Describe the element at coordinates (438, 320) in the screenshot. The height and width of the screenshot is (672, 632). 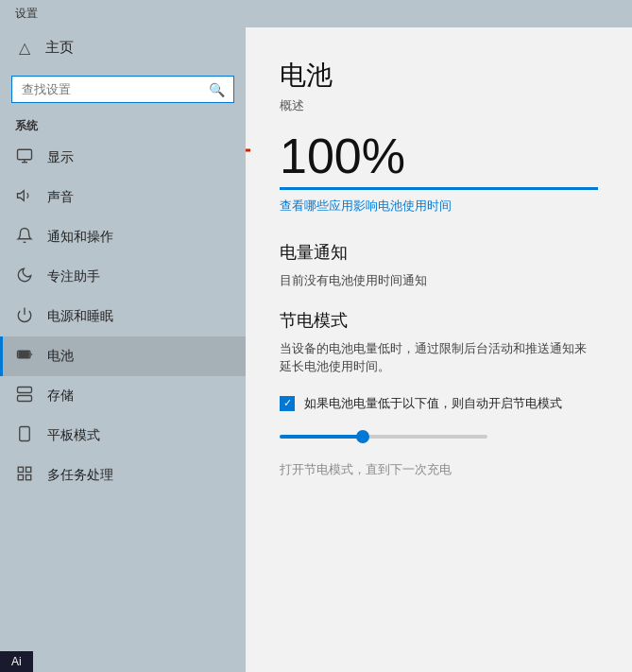
I see `power-save-heading: 节电模式` at that location.